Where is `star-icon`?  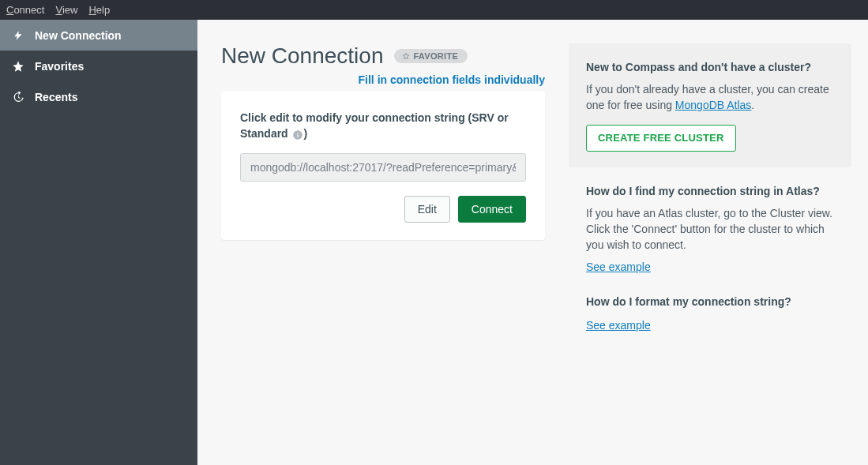
star-icon is located at coordinates (18, 66).